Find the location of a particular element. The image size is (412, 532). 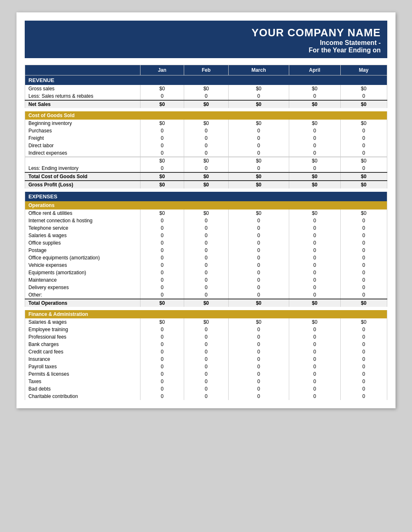

gross-profit-row: Gross Profit (Loss) $0 $0 $0 $0 $0 is located at coordinates (206, 185).